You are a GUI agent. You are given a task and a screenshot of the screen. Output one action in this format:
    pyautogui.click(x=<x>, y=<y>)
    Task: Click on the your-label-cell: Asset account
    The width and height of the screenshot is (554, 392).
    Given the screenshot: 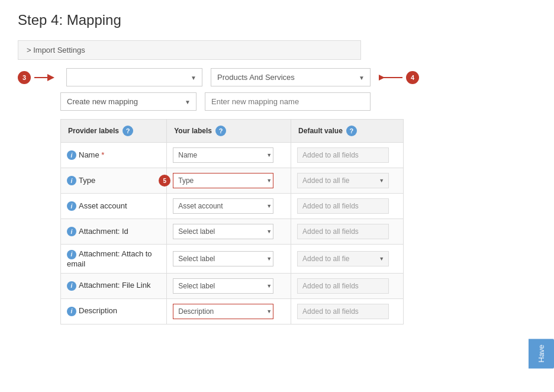 What is the action you would take?
    pyautogui.click(x=229, y=206)
    